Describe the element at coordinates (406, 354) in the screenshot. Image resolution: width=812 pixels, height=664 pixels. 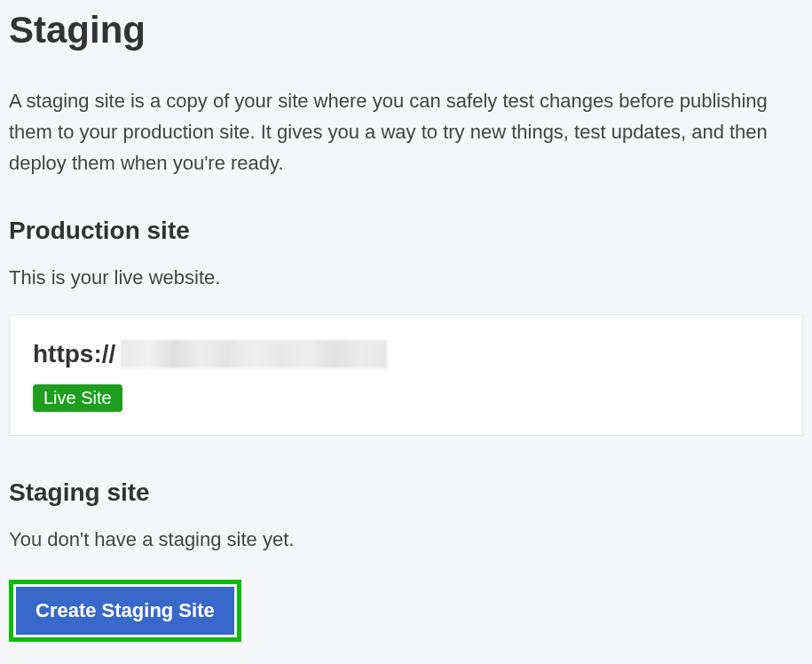
I see `production-site-url: https://` at that location.